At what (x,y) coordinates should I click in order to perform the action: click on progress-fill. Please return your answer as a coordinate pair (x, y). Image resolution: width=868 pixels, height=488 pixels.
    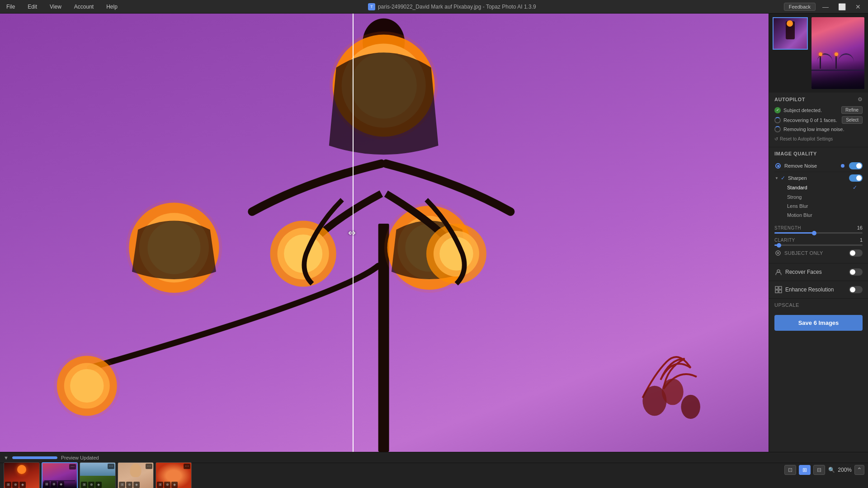
    Looking at the image, I should click on (35, 458).